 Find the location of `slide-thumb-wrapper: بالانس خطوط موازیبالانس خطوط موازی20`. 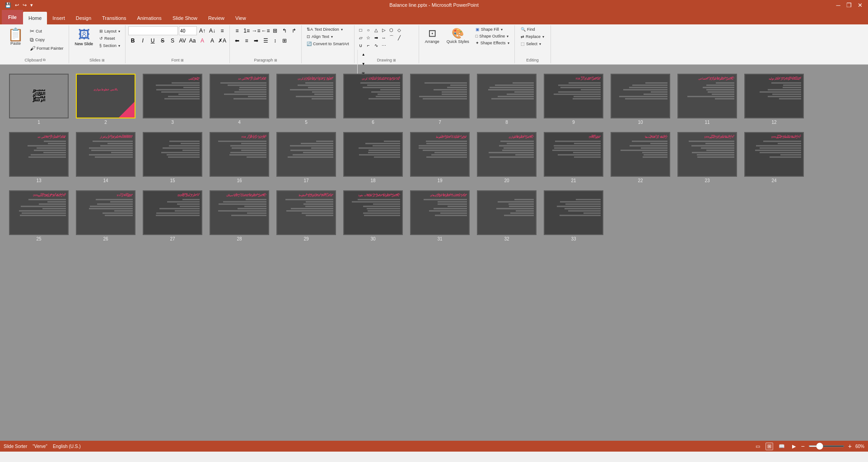

slide-thumb-wrapper: بالانس خطوط موازیبالانس خطوط موازی20 is located at coordinates (507, 157).